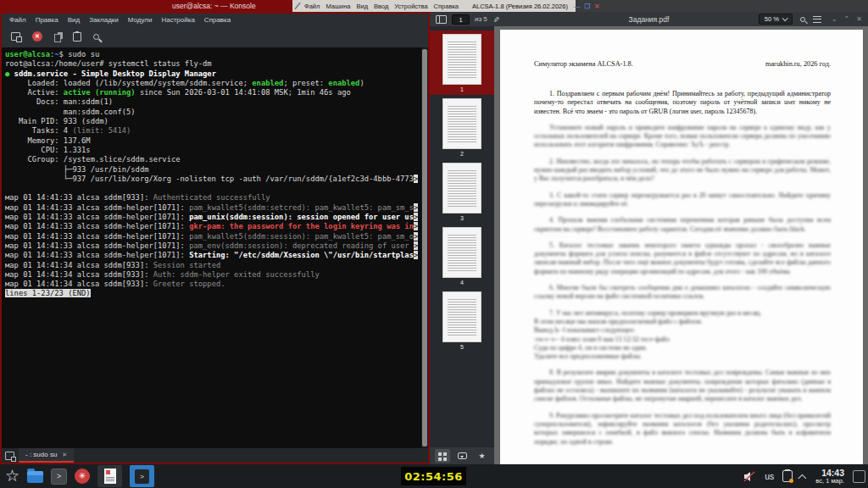 The width and height of the screenshot is (868, 488). I want to click on terminal-line: ├─933 /usr/bin/sddm, so click(212, 169).